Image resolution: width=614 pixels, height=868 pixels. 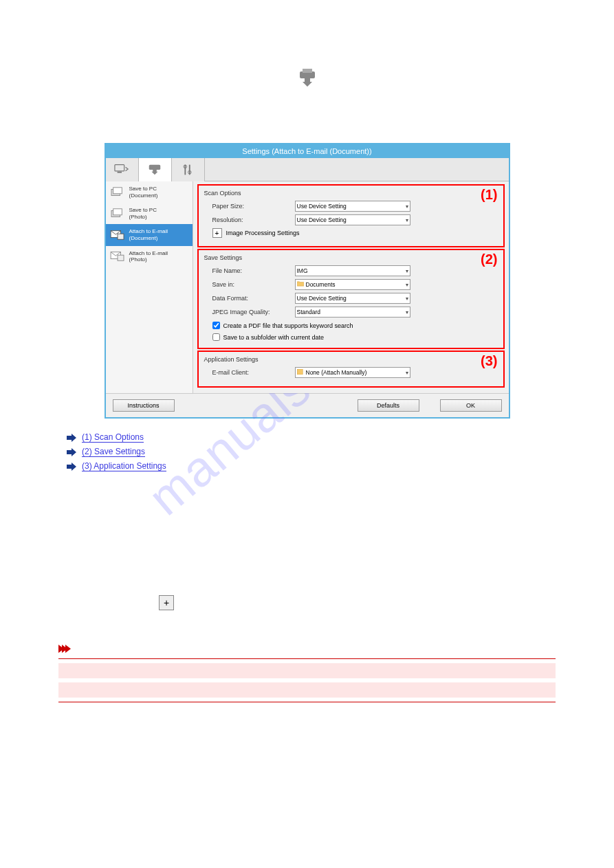 What do you see at coordinates (471, 405) in the screenshot?
I see `ok-button: OK` at bounding box center [471, 405].